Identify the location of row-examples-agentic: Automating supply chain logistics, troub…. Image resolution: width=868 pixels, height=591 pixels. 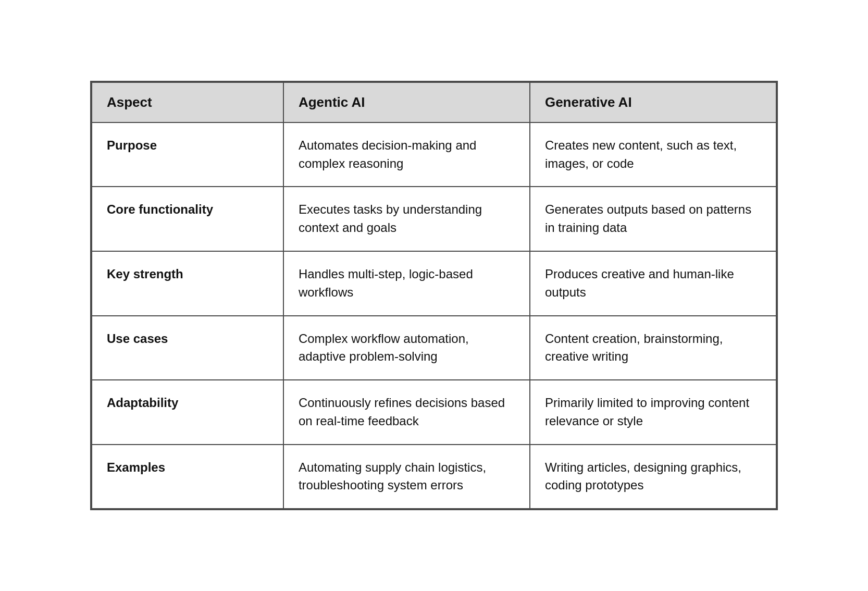
(406, 477).